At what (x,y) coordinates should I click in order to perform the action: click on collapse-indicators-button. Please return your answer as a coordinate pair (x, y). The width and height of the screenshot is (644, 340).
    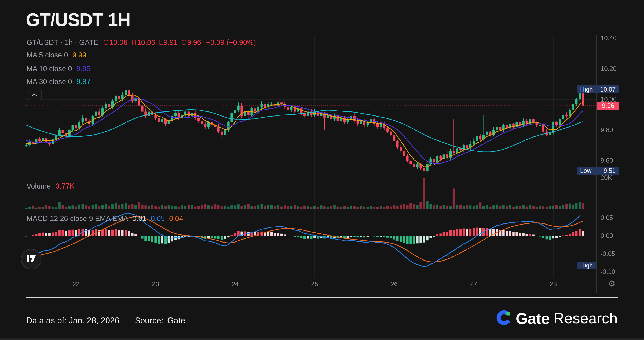
    Looking at the image, I should click on (34, 95).